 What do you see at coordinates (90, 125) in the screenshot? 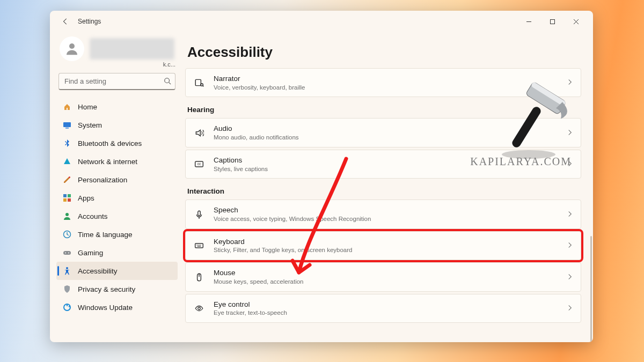
I see `sidebar-item-label: System` at bounding box center [90, 125].